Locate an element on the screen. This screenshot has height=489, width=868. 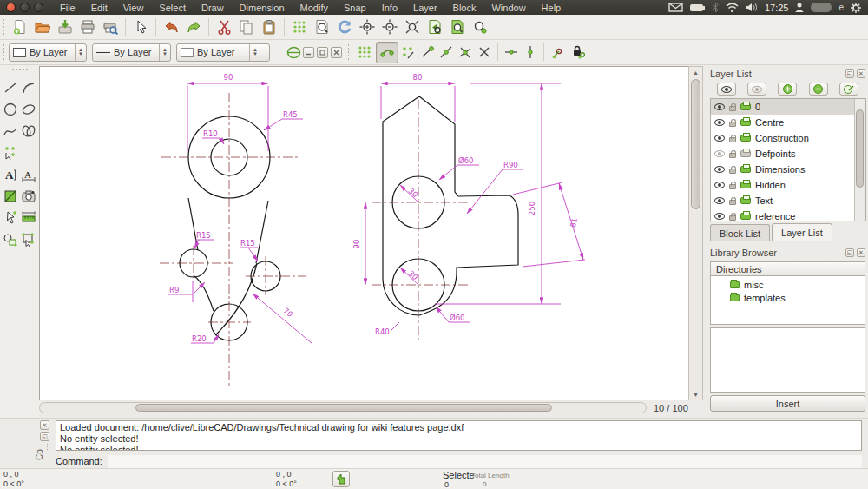
dock-close-icon: ✕ is located at coordinates (861, 253).